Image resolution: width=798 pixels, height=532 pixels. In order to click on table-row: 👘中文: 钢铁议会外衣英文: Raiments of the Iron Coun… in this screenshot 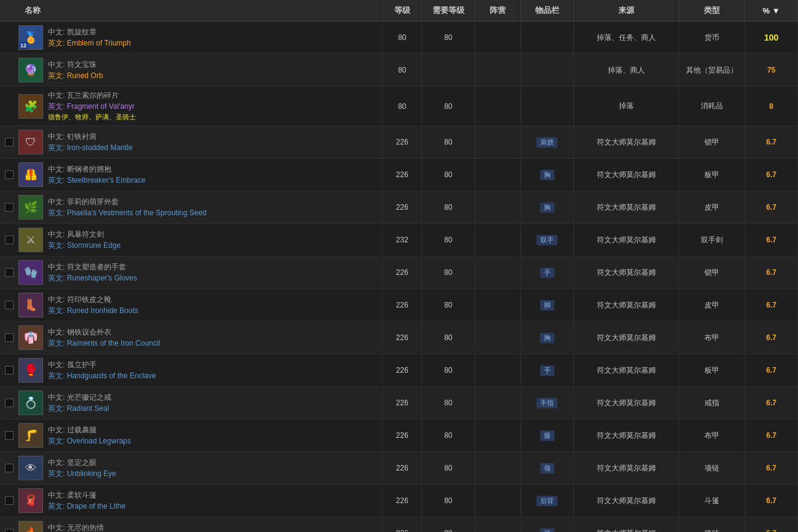, I will do `click(399, 338)`.